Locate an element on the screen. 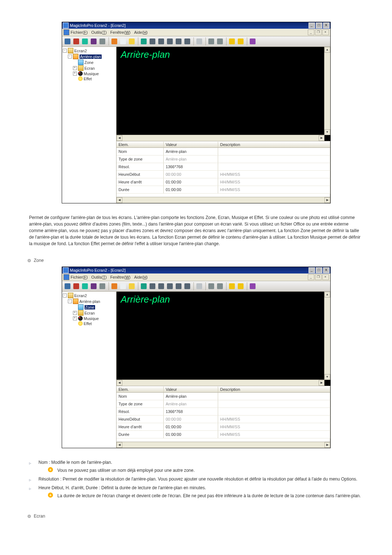 The image size is (392, 555). property-row: Résol.1366*768 is located at coordinates (224, 412).